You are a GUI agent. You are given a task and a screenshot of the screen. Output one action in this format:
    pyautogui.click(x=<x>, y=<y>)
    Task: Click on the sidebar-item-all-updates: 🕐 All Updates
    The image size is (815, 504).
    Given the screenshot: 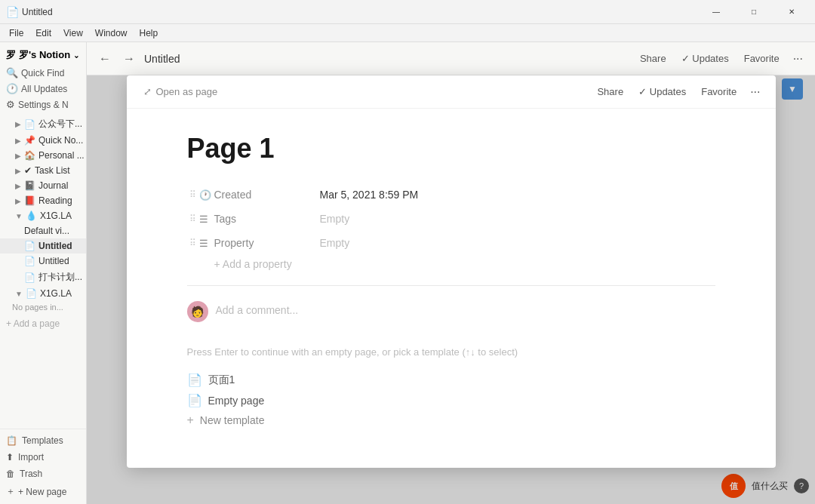 What is the action you would take?
    pyautogui.click(x=43, y=89)
    